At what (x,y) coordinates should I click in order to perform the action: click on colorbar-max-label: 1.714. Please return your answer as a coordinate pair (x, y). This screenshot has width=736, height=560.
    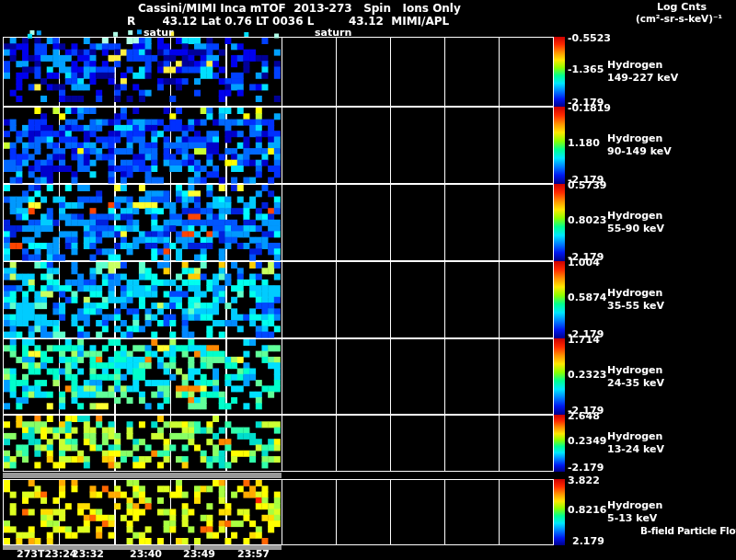
    Looking at the image, I should click on (583, 340).